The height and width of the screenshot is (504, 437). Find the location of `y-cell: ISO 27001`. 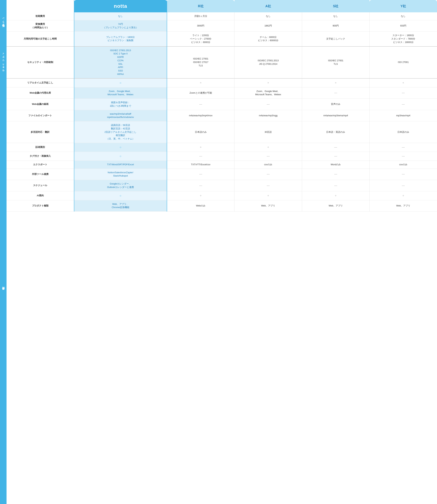

y-cell: ISO 27001 is located at coordinates (403, 62).